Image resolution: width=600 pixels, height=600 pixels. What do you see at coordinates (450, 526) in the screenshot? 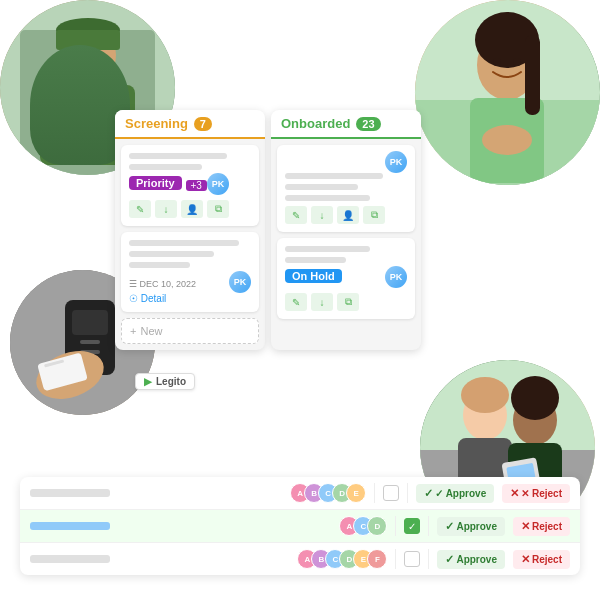
I see `approve-checkmark-2: ✓` at bounding box center [450, 526].